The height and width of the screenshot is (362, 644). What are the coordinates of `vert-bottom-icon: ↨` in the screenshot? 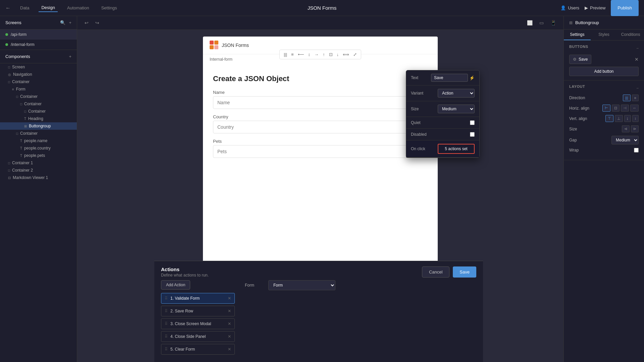 It's located at (628, 119).